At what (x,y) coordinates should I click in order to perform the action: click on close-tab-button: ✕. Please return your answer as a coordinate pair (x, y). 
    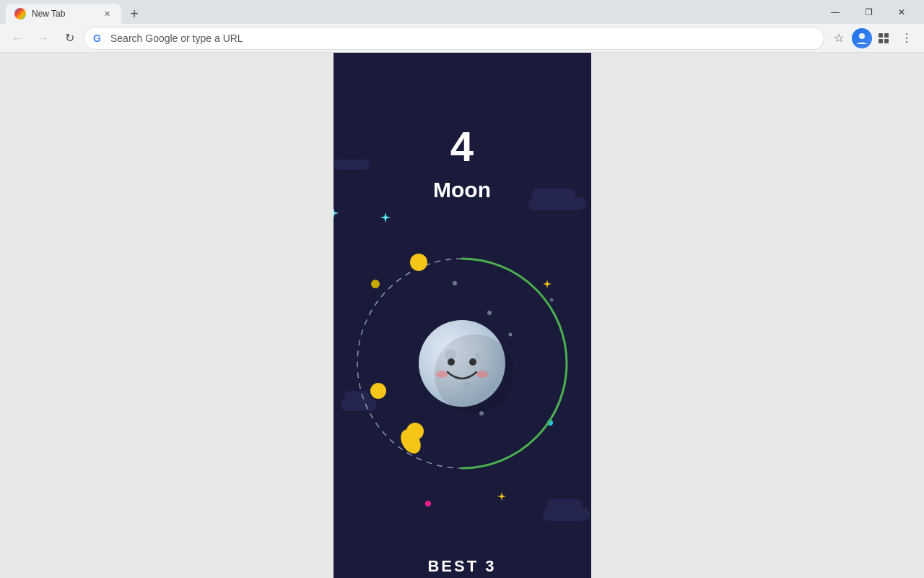
    Looking at the image, I should click on (107, 14).